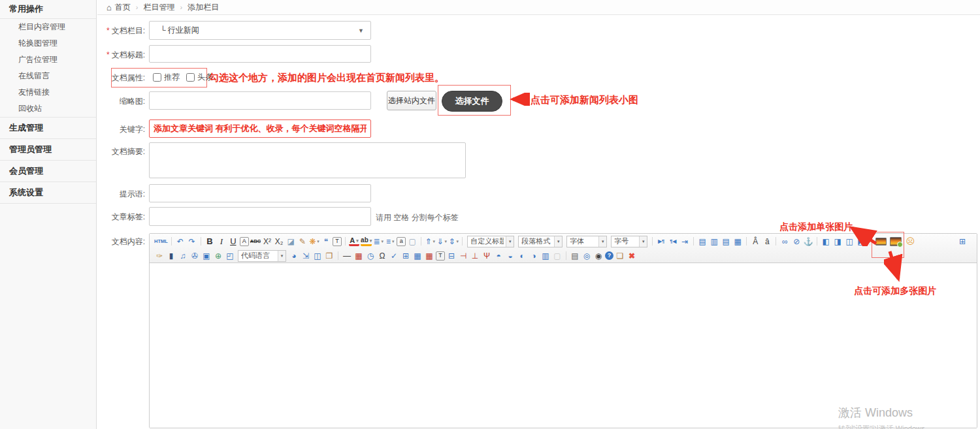 The image size is (980, 429). Describe the element at coordinates (307, 161) in the screenshot. I see `summary-textarea` at that location.